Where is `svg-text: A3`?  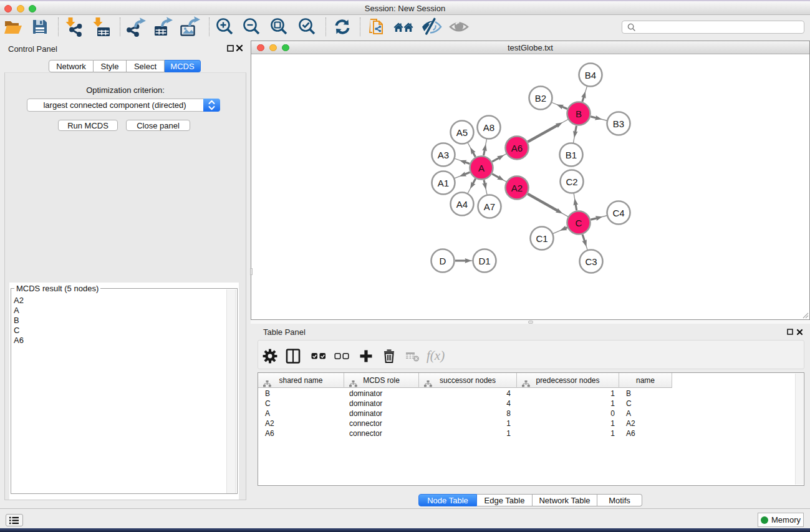 svg-text: A3 is located at coordinates (443, 155).